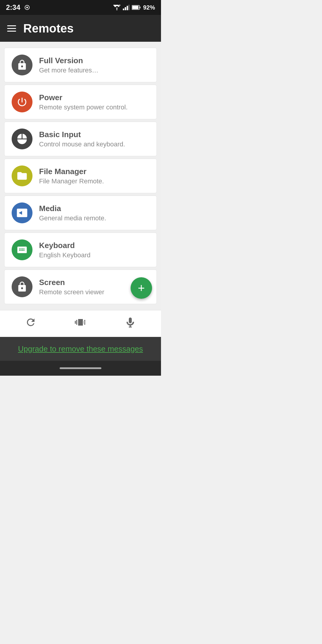 This screenshot has width=322, height=644. Describe the element at coordinates (141, 288) in the screenshot. I see `add-button: +` at that location.